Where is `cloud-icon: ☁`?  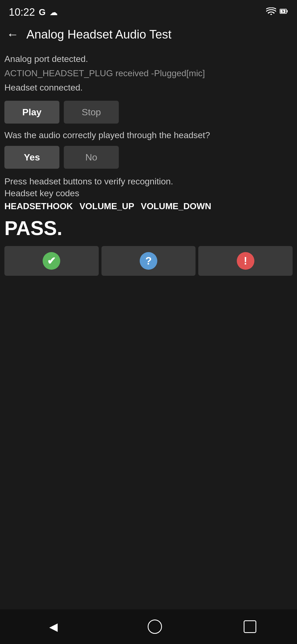 cloud-icon: ☁ is located at coordinates (54, 12).